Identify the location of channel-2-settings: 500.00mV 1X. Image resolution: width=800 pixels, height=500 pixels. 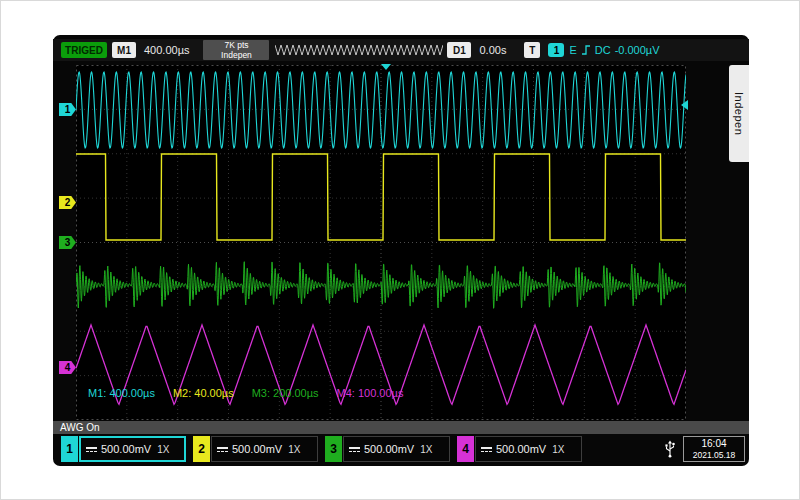
(264, 449).